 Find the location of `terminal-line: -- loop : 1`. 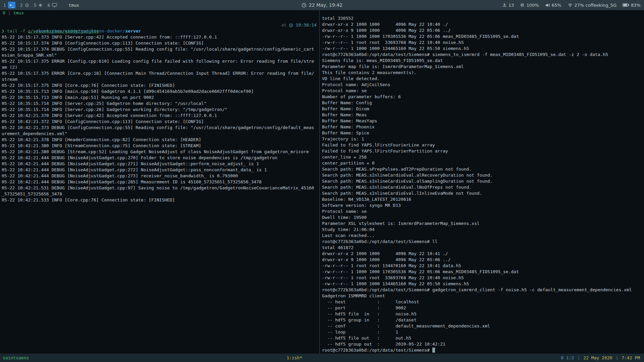

terminal-line: -- loop : 1 is located at coordinates (483, 332).